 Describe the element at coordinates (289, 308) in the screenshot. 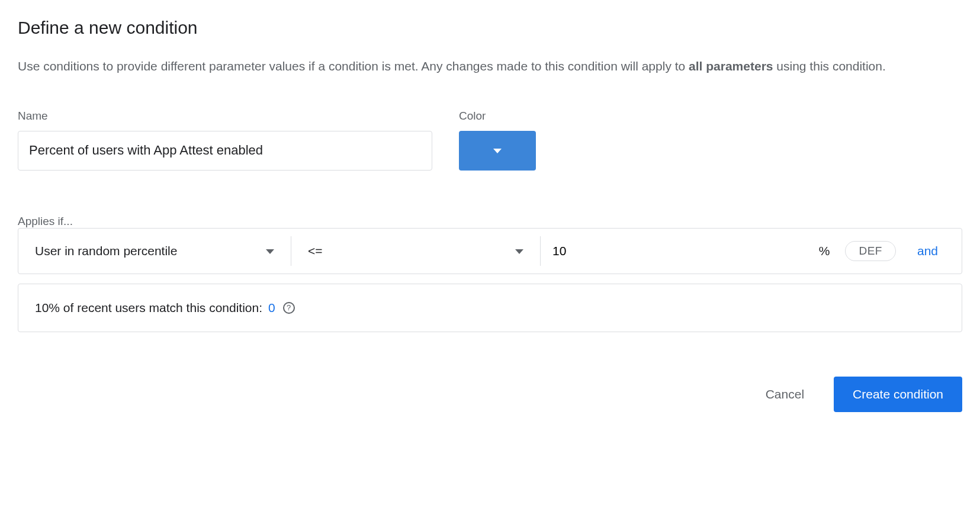

I see `help-icon: ?` at that location.